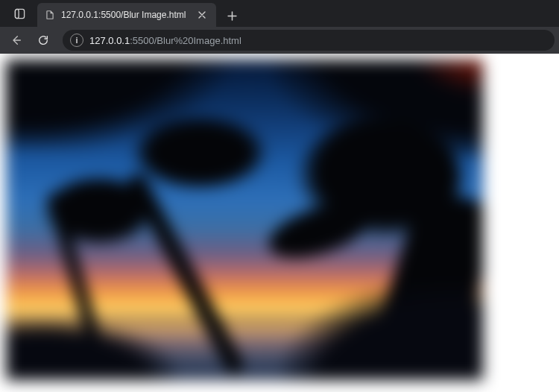 Image resolution: width=559 pixels, height=392 pixels. I want to click on close-icon, so click(202, 15).